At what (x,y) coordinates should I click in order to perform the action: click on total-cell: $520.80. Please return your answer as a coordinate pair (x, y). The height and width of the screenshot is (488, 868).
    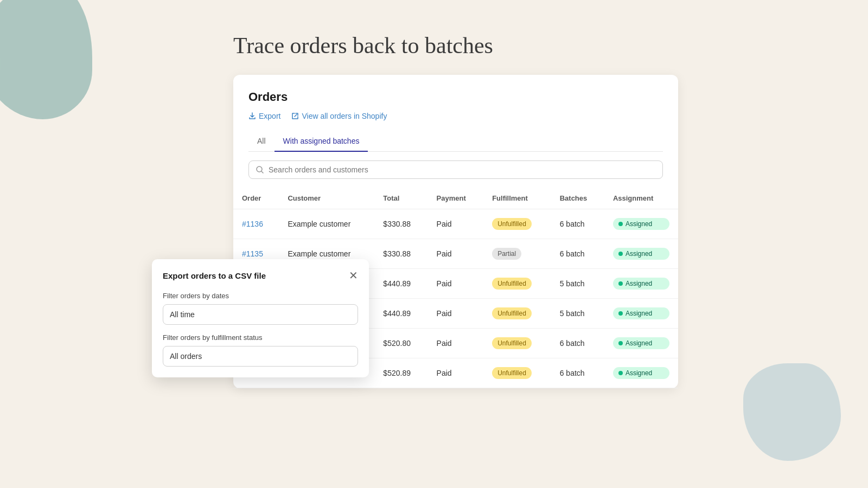
    Looking at the image, I should click on (401, 344).